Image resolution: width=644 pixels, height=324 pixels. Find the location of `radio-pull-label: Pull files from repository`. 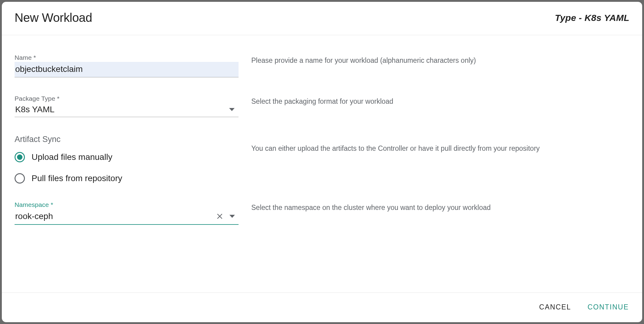

radio-pull-label: Pull files from repository is located at coordinates (77, 178).